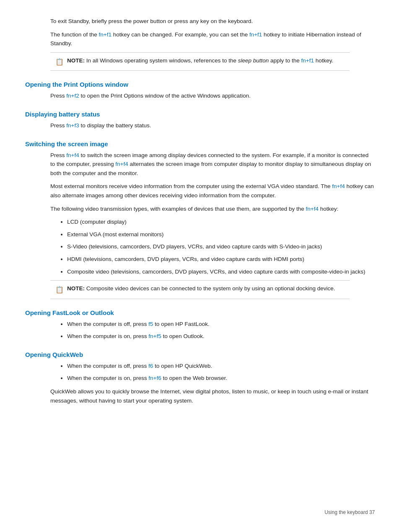 Image resolution: width=400 pixels, height=532 pixels. Describe the element at coordinates (221, 222) in the screenshot. I see `list-item: LCD (computer display)` at that location.